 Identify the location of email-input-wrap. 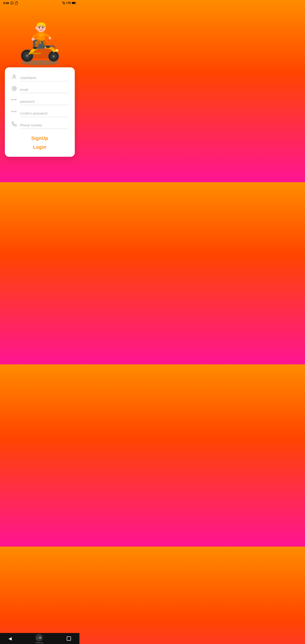
(44, 90).